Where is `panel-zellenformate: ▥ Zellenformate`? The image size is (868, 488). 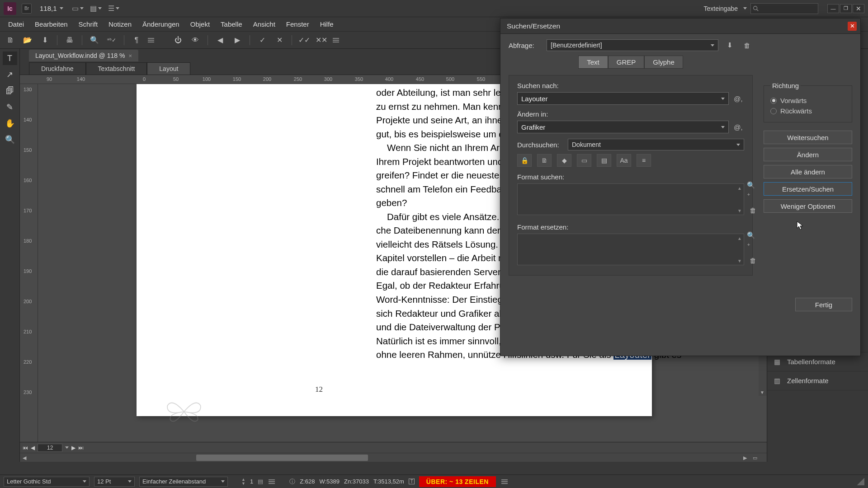 panel-zellenformate: ▥ Zellenformate is located at coordinates (817, 381).